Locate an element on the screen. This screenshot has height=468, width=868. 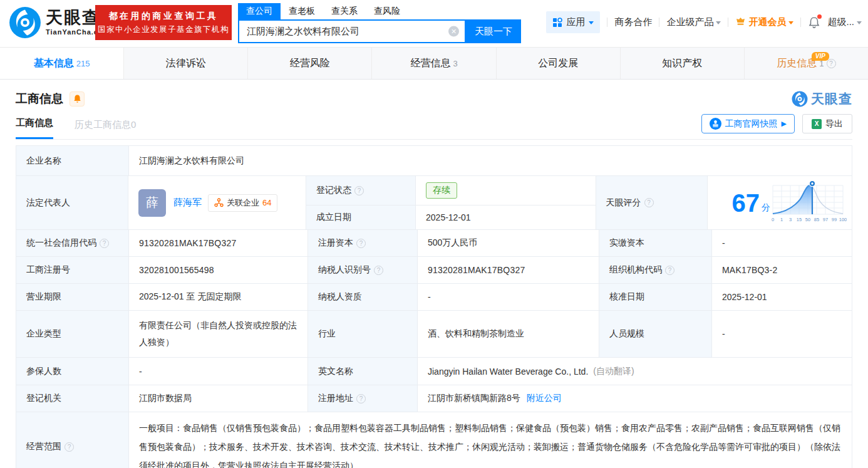
clear-search-icon: ✕ is located at coordinates (453, 31).